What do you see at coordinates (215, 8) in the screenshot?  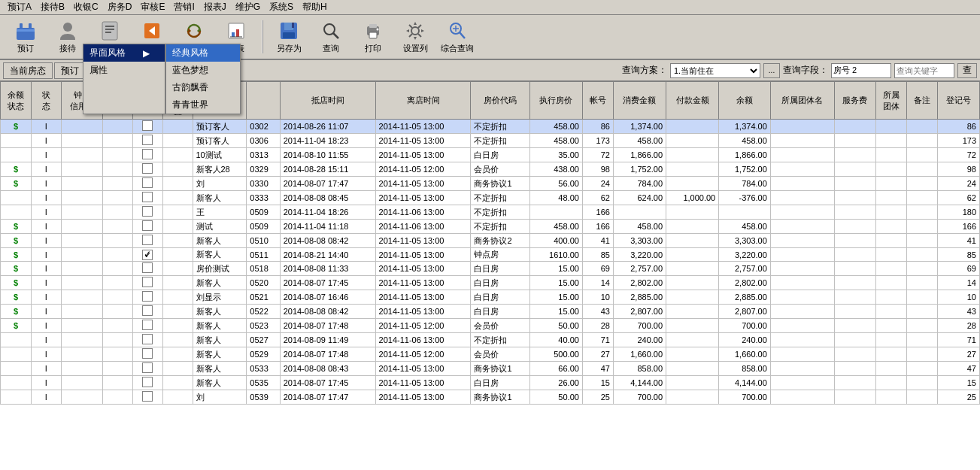 I see `menu-baobiao: 报表J` at bounding box center [215, 8].